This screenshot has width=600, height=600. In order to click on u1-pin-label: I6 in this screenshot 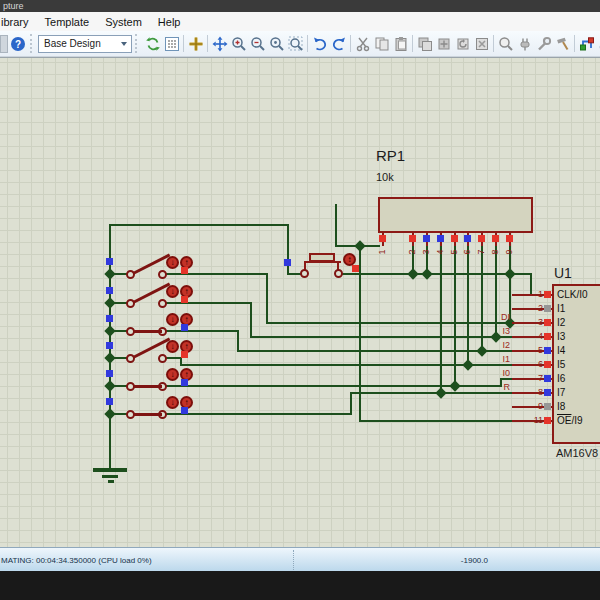, I will do `click(578, 379)`.